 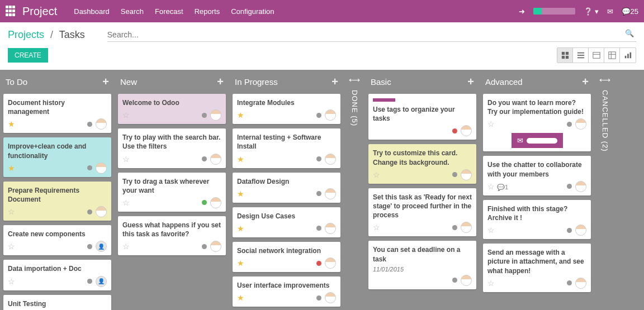 What do you see at coordinates (286, 188) in the screenshot?
I see `task-card: Dataflow Design★` at bounding box center [286, 188].